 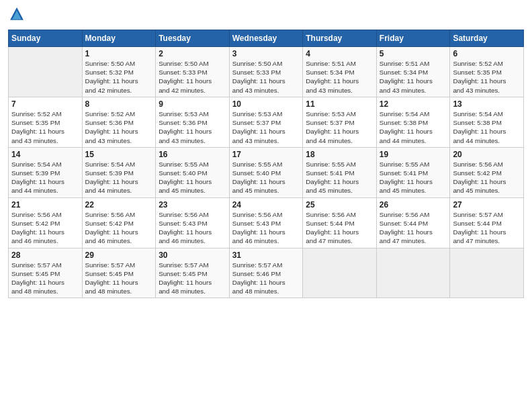 What do you see at coordinates (46, 278) in the screenshot?
I see `day-info: Sunrise: 5:57 AM Sunset: 5:45 PM Dayligh…` at bounding box center [46, 278].